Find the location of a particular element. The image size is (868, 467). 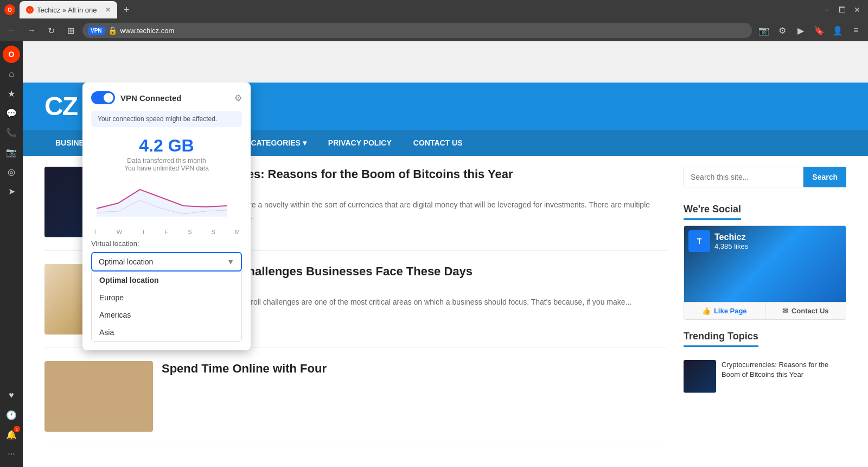

nav-item-categories: CATEGORIES ▾ is located at coordinates (278, 143).